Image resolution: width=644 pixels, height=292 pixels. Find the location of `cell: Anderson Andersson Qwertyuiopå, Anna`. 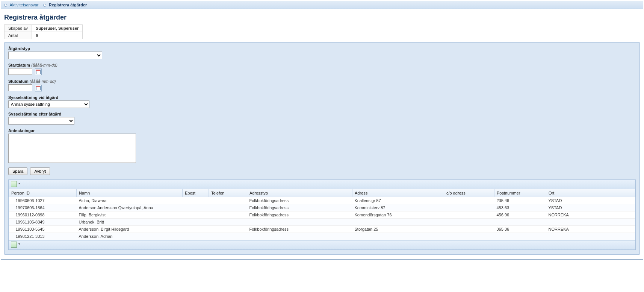

cell: Anderson Andersson Qwertyuiopå, Anna is located at coordinates (130, 208).